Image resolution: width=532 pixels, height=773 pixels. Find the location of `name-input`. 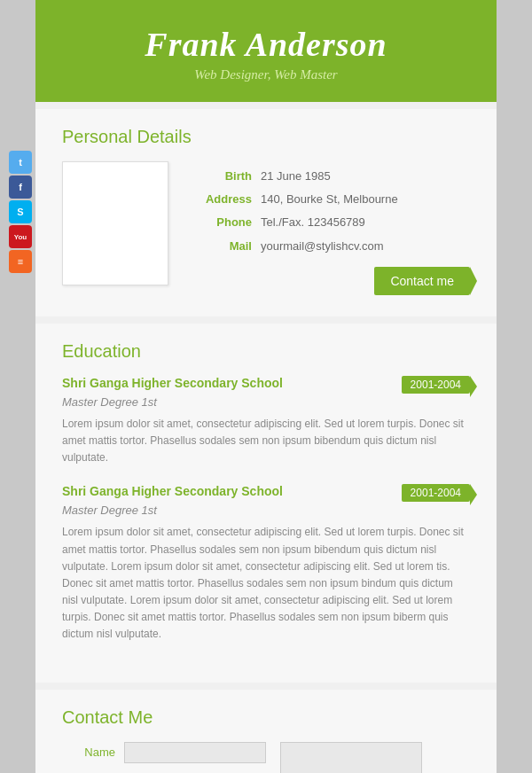

name-input is located at coordinates (195, 753).